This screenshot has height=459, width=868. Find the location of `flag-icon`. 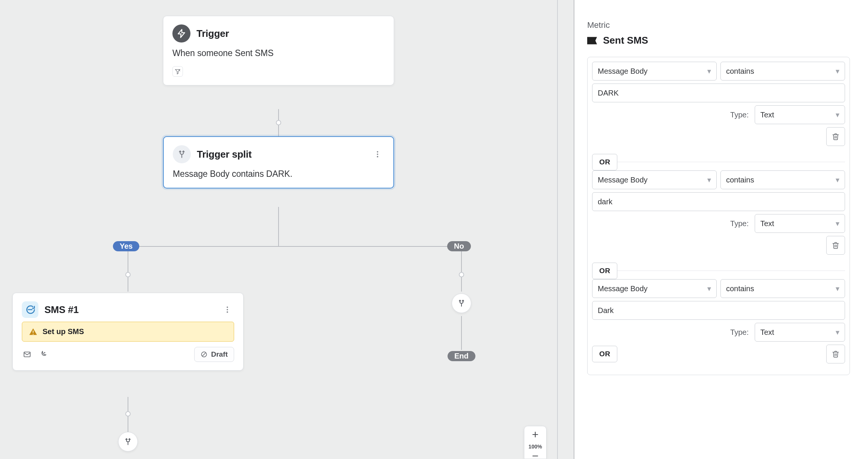

flag-icon is located at coordinates (592, 41).